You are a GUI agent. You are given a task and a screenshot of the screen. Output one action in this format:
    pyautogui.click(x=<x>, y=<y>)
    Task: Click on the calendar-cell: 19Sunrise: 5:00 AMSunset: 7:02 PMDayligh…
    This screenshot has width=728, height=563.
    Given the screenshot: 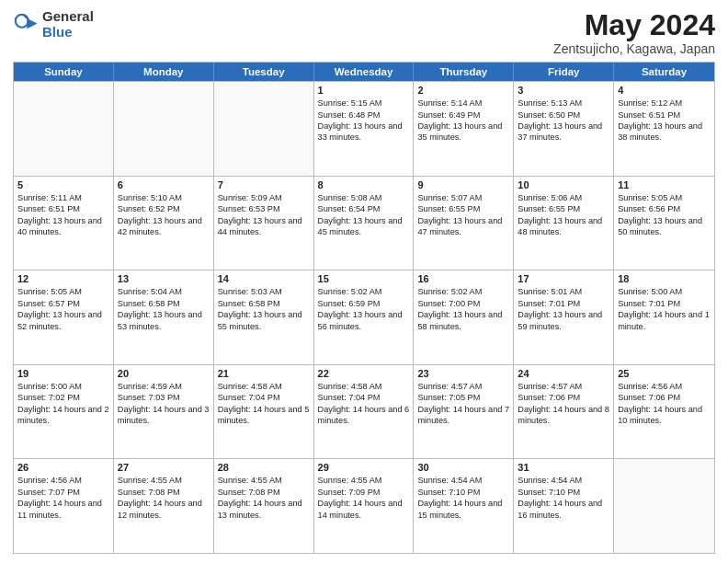 What is the action you would take?
    pyautogui.click(x=64, y=412)
    